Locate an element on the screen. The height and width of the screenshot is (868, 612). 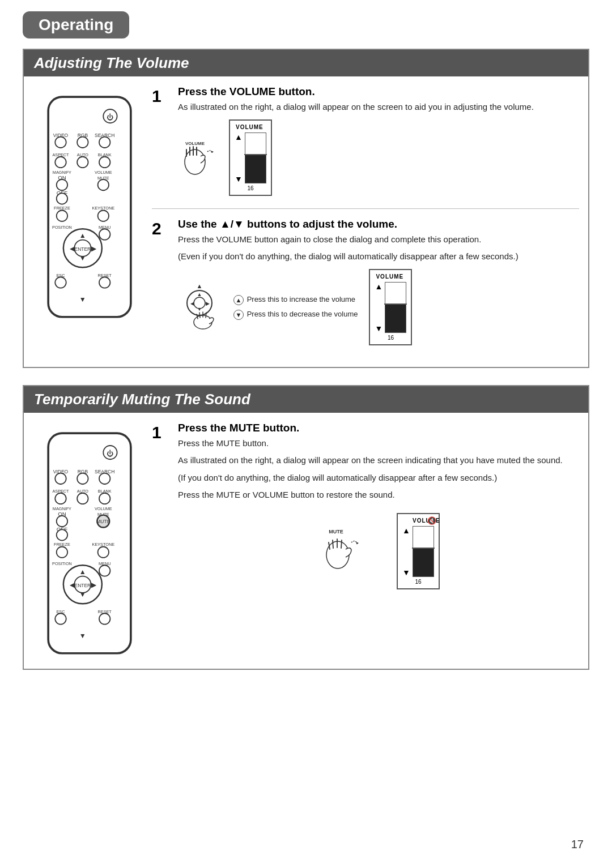
vol-box-2: VOLUME ▲ ▼ is located at coordinates (390, 307).